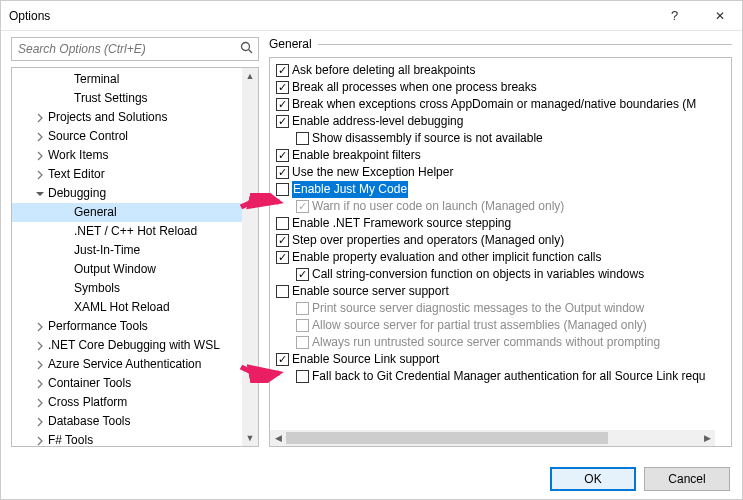 This screenshot has width=743, height=500. What do you see at coordinates (502, 156) in the screenshot?
I see `setting-row: Enable breakpoint filters` at bounding box center [502, 156].